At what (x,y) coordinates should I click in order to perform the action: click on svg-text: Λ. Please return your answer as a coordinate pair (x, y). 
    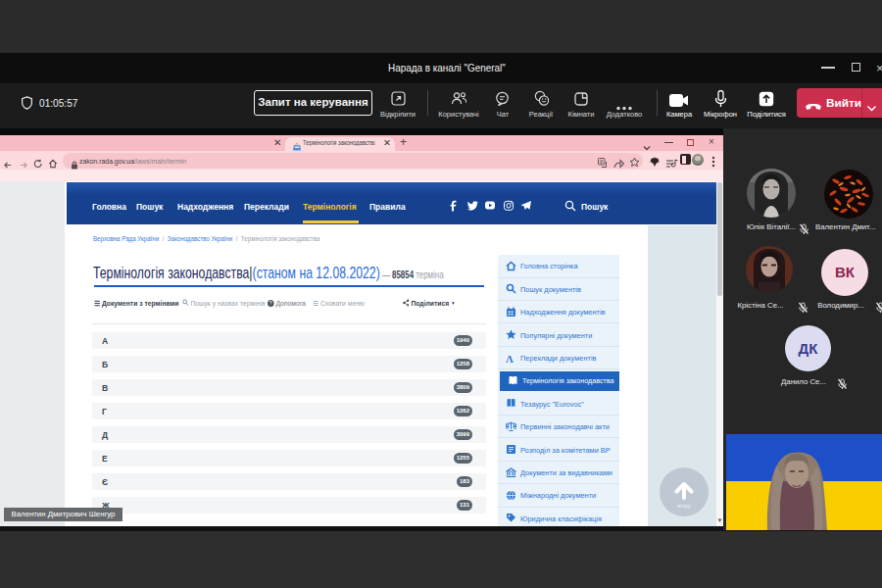
    Looking at the image, I should click on (510, 359).